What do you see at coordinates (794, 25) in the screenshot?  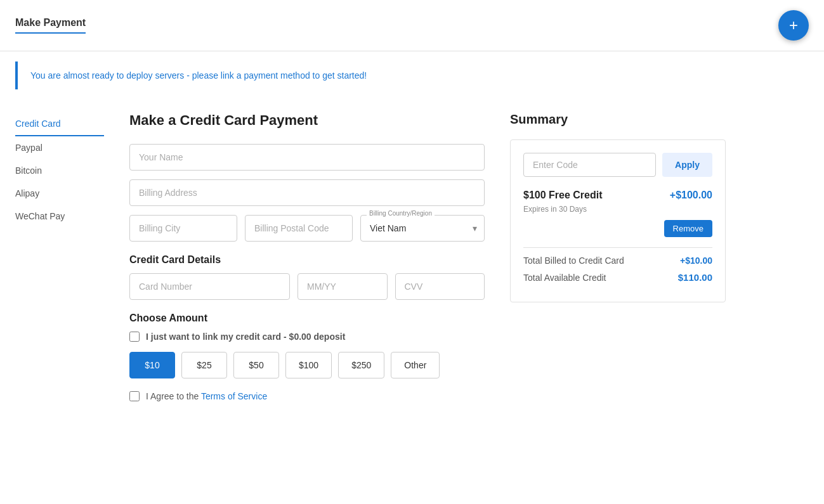 I see `add-fab-button: +` at bounding box center [794, 25].